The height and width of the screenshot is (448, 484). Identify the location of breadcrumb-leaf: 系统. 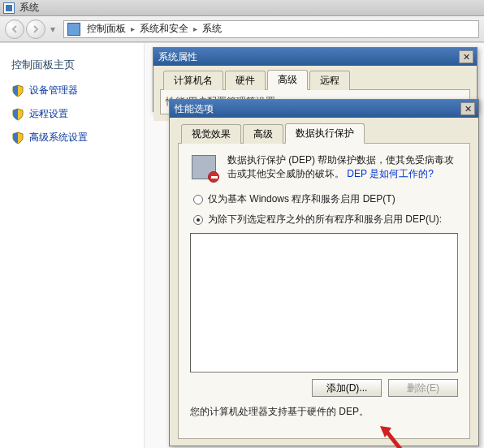
(212, 29).